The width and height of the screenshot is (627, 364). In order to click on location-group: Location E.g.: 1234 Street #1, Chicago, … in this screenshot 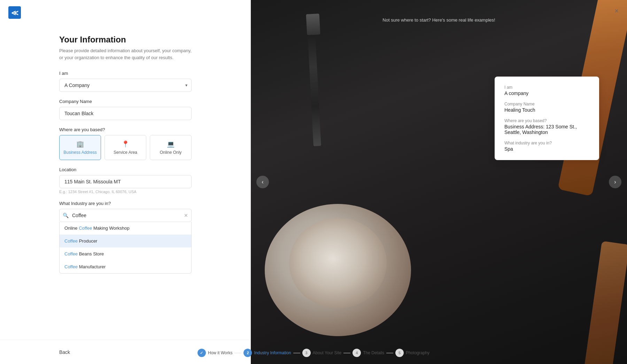, I will do `click(125, 180)`.